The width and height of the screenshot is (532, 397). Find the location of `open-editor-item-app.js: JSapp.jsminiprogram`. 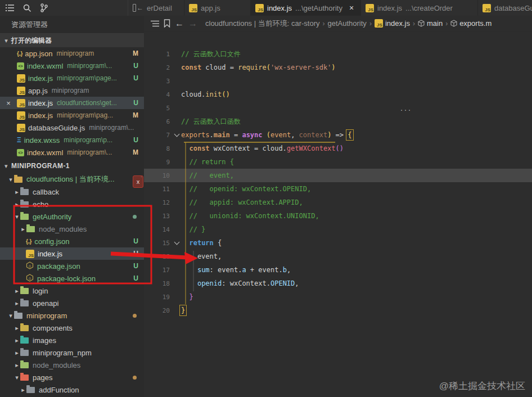

open-editor-item-app.js: JSapp.jsminiprogram is located at coordinates (72, 91).